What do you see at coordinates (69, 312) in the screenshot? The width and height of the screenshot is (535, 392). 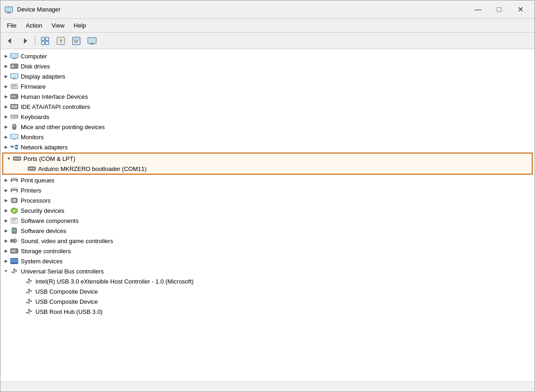 I see `label-usb-root-hub: USB Root Hub (USB 3.0)` at bounding box center [69, 312].